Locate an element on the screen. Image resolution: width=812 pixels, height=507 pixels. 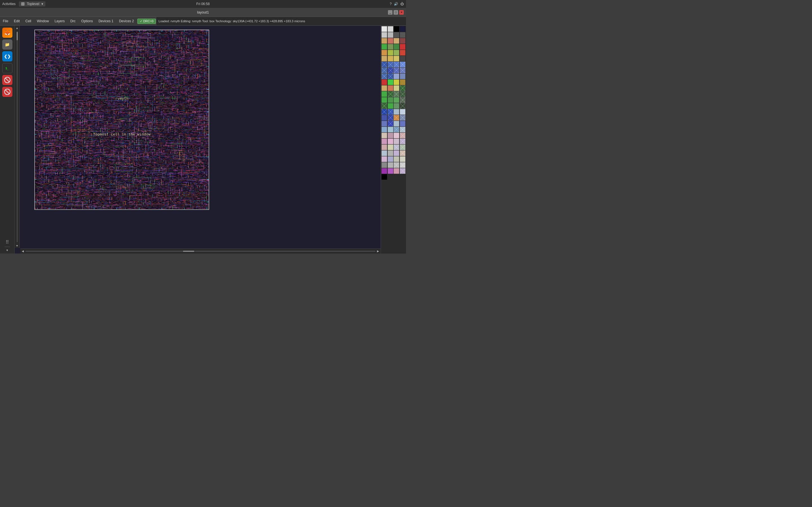
scroll-thumb-horizontal is located at coordinates (189, 251).